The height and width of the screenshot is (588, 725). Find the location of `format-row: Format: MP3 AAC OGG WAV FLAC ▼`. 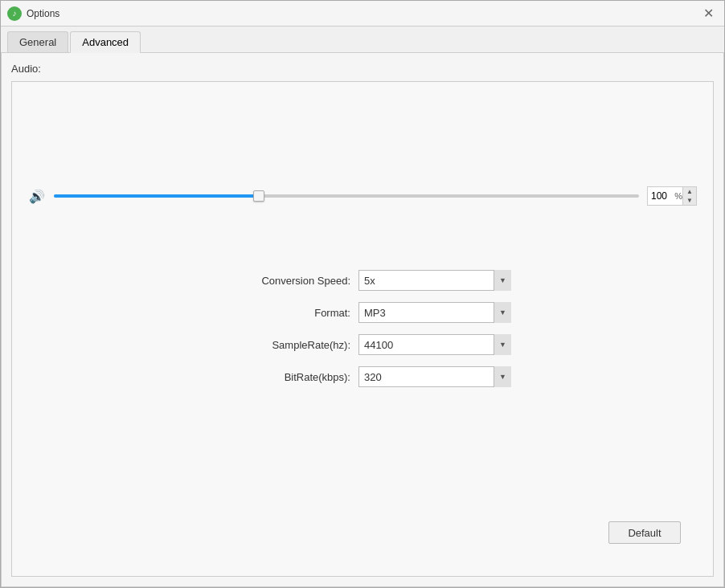

format-row: Format: MP3 AAC OGG WAV FLAC ▼ is located at coordinates (362, 312).